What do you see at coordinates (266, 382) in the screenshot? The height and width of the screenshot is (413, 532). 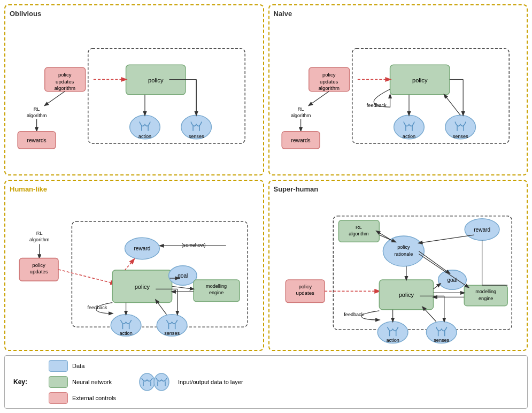 I see `key-panel: Key: Data Neural network External contro…` at bounding box center [266, 382].